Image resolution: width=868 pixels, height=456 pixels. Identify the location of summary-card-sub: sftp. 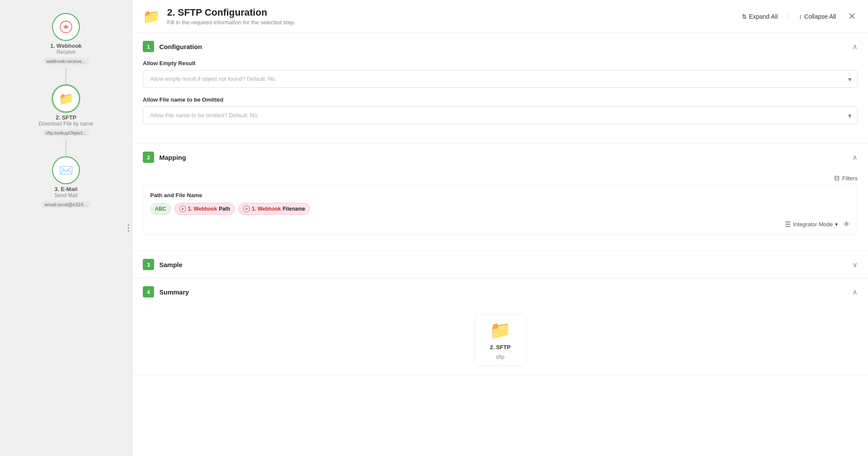
(500, 357).